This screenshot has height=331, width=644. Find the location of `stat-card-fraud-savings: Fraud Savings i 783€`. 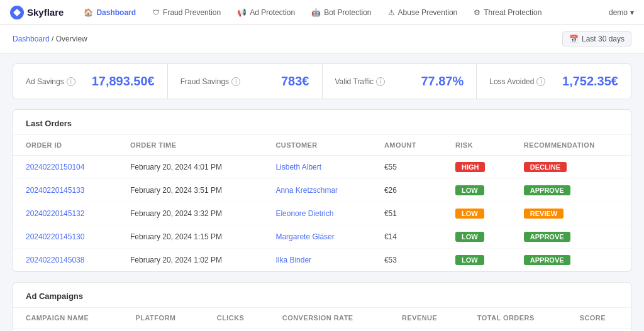

stat-card-fraud-savings: Fraud Savings i 783€ is located at coordinates (245, 82).